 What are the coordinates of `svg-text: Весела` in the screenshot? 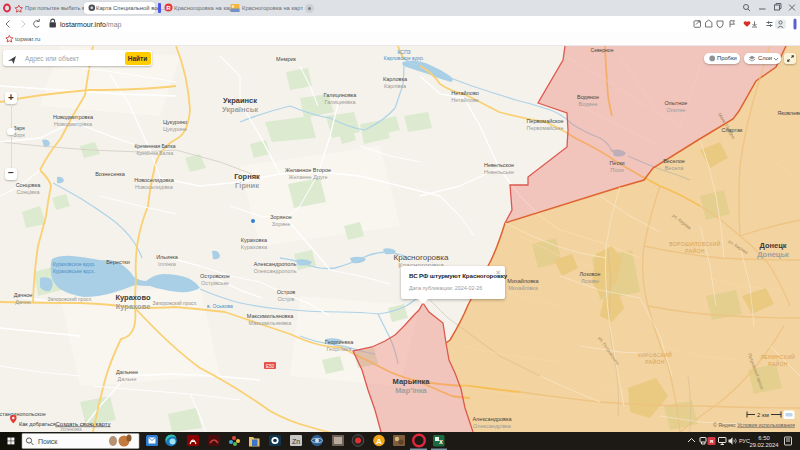 It's located at (675, 168).